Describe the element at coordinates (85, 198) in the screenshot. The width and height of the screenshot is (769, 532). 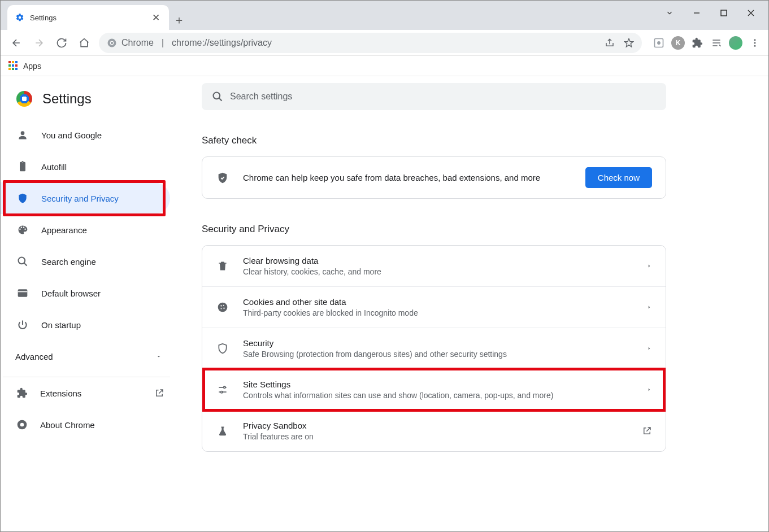
I see `sidebar-item-security-privacy: Security and Privacy` at that location.